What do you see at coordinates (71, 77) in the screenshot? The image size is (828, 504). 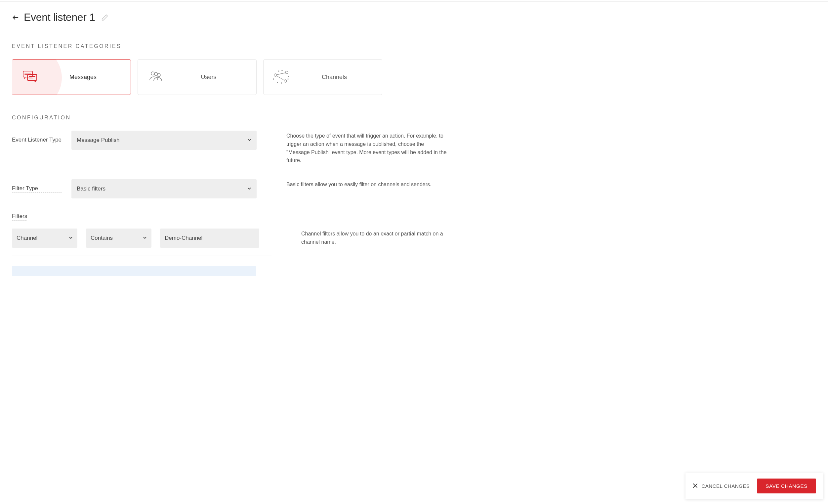 I see `category-card-messages: Messages` at bounding box center [71, 77].